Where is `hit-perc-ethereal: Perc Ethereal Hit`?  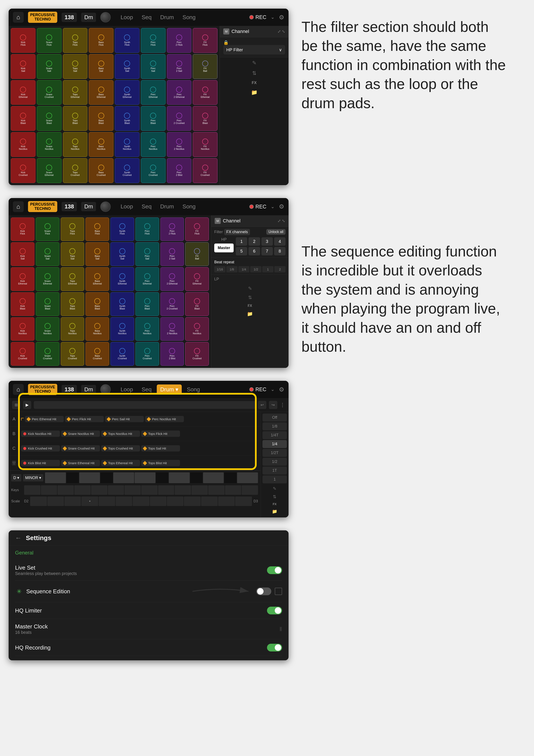
hit-perc-ethereal: Perc Ethereal Hit is located at coordinates (44, 419).